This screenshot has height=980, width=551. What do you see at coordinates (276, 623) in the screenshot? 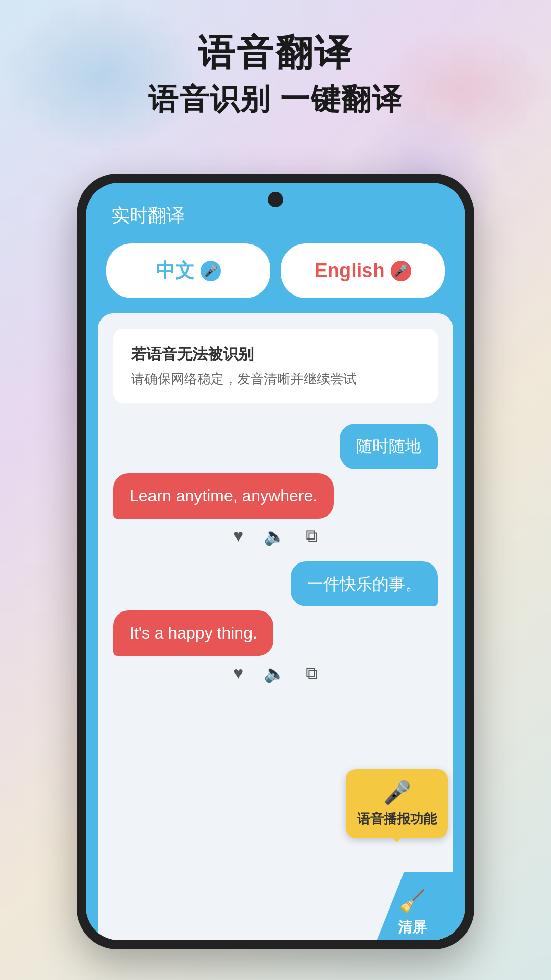
I see `message-group-2: 一件快乐的事。 It's a happy thing. ♥ 🔈 ⧉` at bounding box center [276, 623].